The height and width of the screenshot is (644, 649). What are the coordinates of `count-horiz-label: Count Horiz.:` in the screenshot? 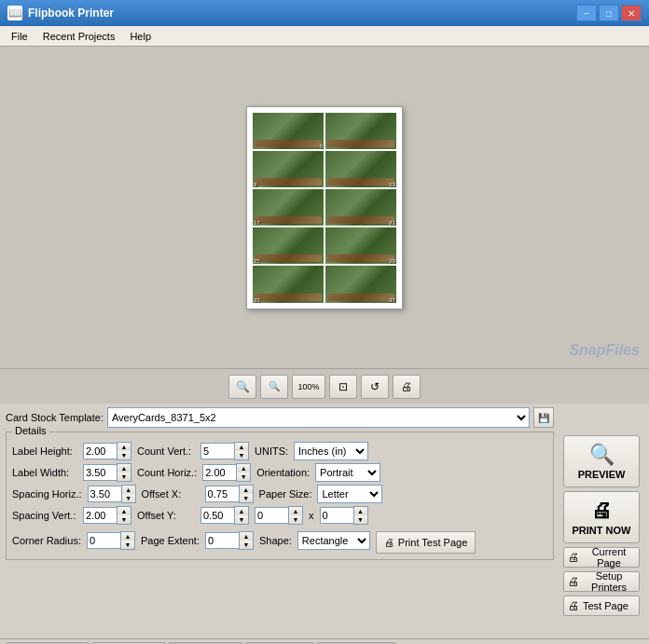 It's located at (167, 473).